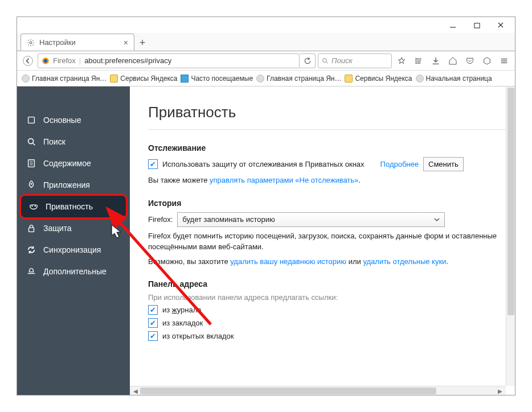  What do you see at coordinates (332, 180) in the screenshot?
I see `dnt-text: Вы также можете управлять параметрами «Н…` at bounding box center [332, 180].